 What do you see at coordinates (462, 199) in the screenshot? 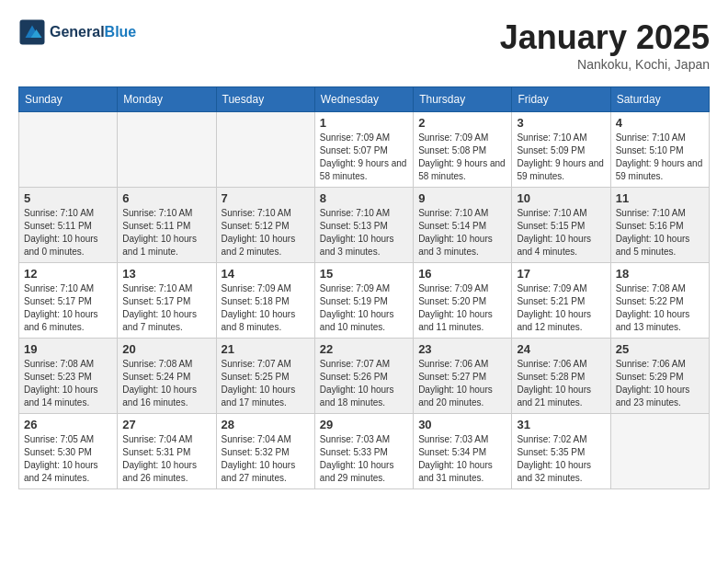
I see `day-number: 9` at bounding box center [462, 199].